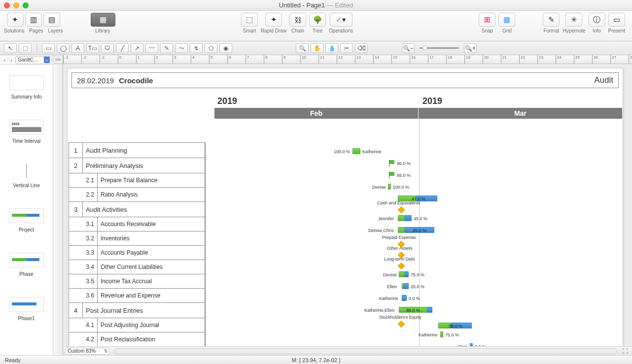 The width and height of the screenshot is (632, 364). What do you see at coordinates (48, 48) in the screenshot?
I see `rect-tool: ▭` at bounding box center [48, 48].